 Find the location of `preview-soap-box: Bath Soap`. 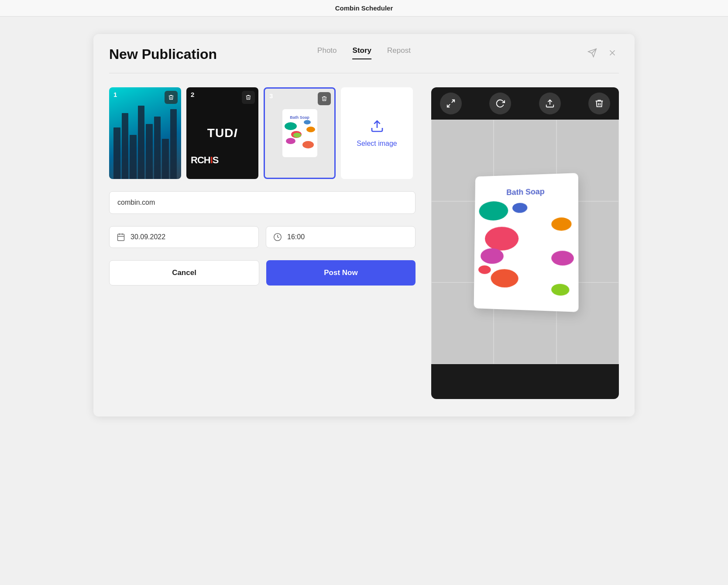

preview-soap-box: Bath Soap is located at coordinates (526, 243).